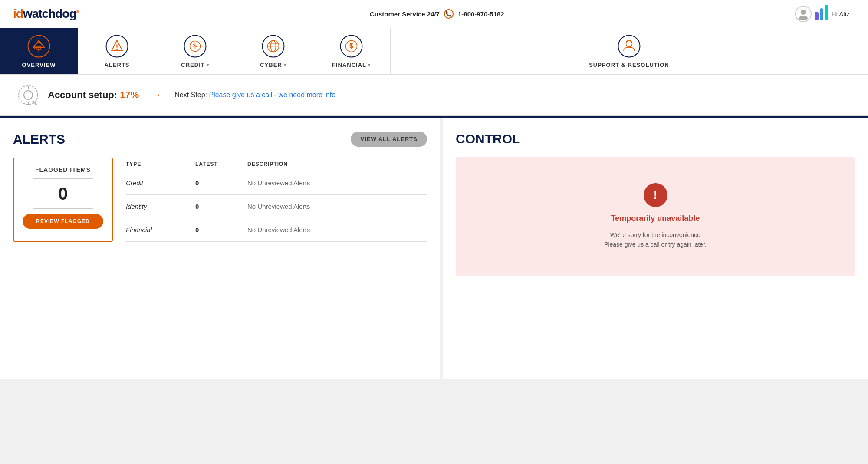  What do you see at coordinates (63, 221) in the screenshot?
I see `review-flagged-button: REVIEW FLAGGED` at bounding box center [63, 221].